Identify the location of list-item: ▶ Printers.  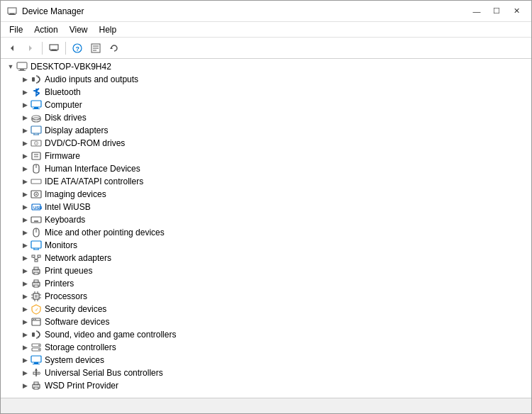
(273, 284).